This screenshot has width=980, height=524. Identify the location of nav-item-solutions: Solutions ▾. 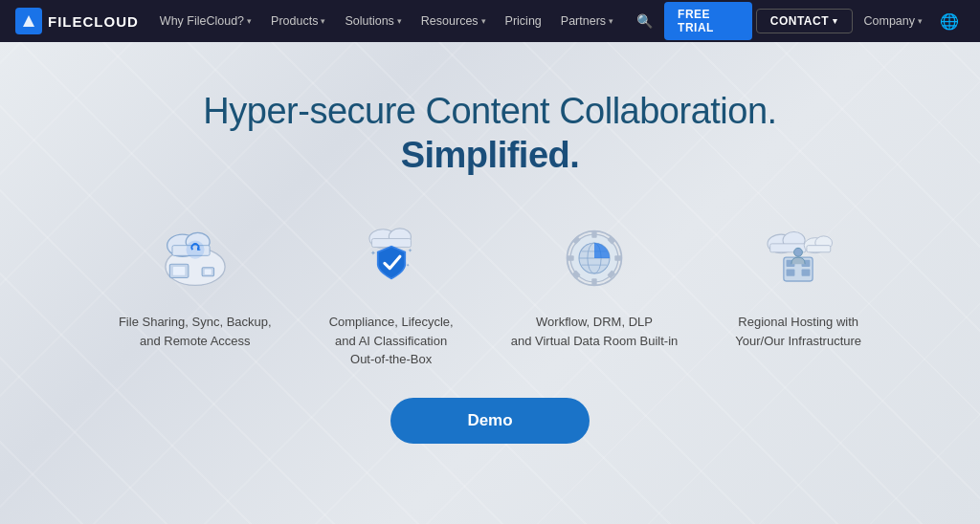
(373, 21).